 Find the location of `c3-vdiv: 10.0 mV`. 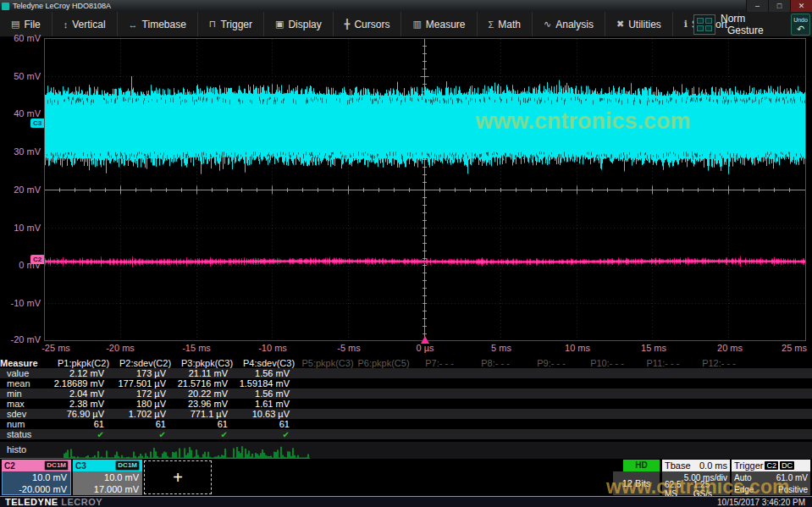

c3-vdiv: 10.0 mV is located at coordinates (108, 477).